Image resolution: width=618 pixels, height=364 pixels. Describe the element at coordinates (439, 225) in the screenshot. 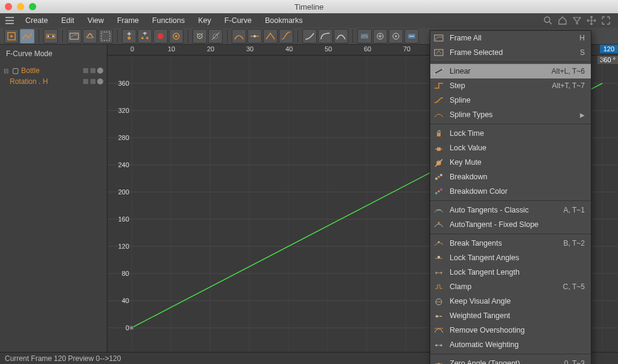

I see `auto-tangent-fixed-icon` at that location.